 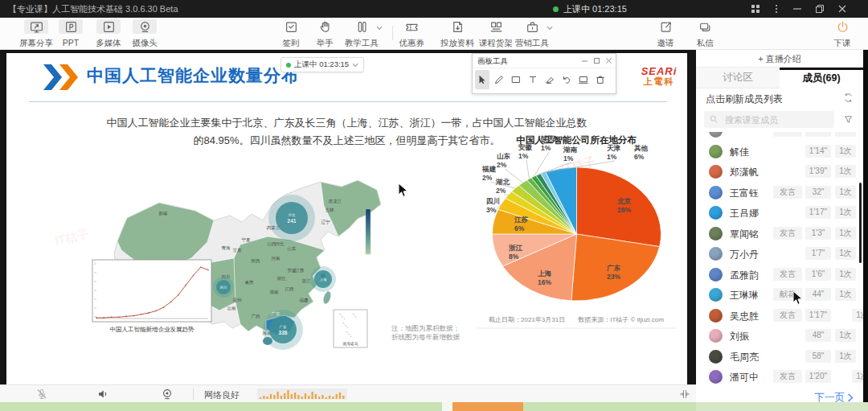 I want to click on toolbar-item-invite: 邀请, so click(x=665, y=34).